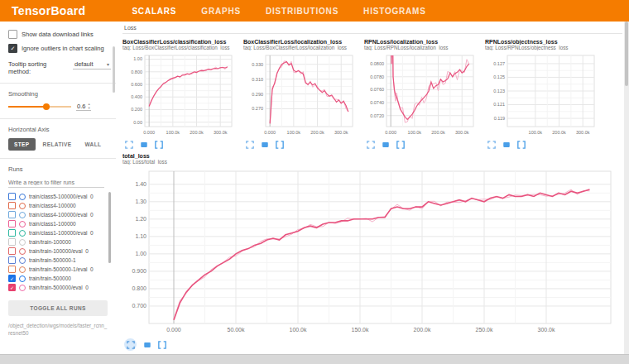 Image resolution: width=629 pixels, height=364 pixels. I want to click on svg-text: 0.0720, so click(377, 116).